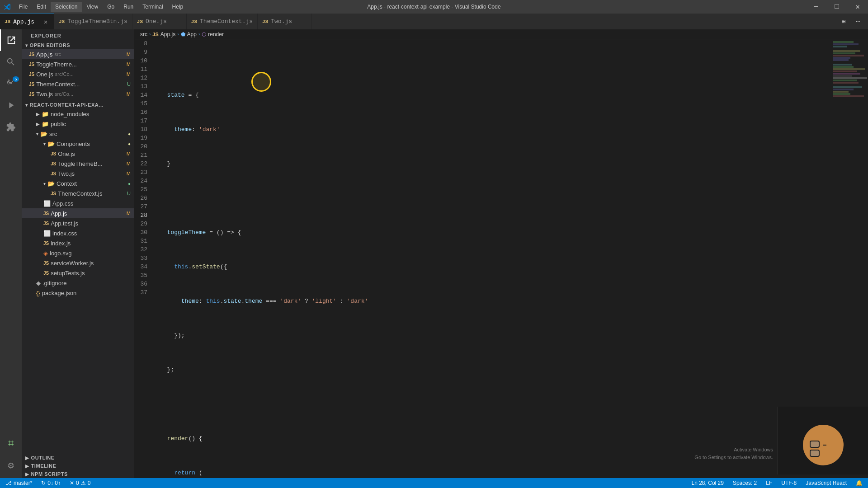  I want to click on explorer-icon, so click(11, 40).